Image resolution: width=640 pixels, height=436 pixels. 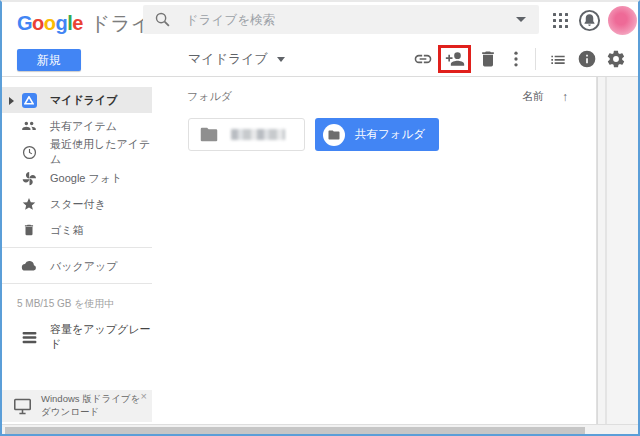 What do you see at coordinates (606, 252) in the screenshot?
I see `scrollbar-track-line` at bounding box center [606, 252].